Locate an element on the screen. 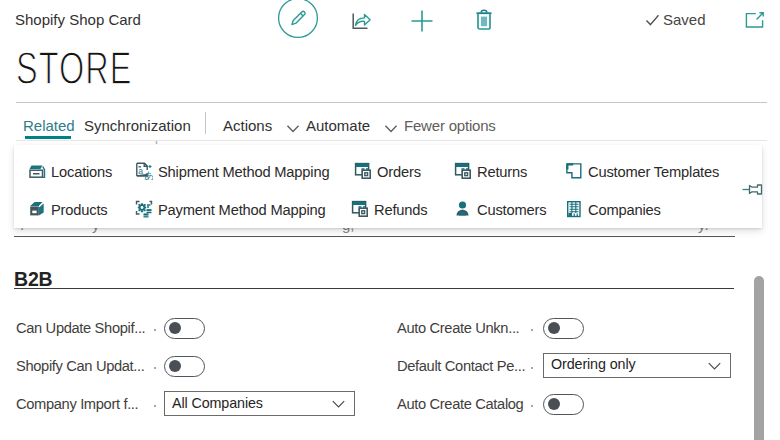 This screenshot has width=780, height=440. svg-text: a is located at coordinates (140, 171).